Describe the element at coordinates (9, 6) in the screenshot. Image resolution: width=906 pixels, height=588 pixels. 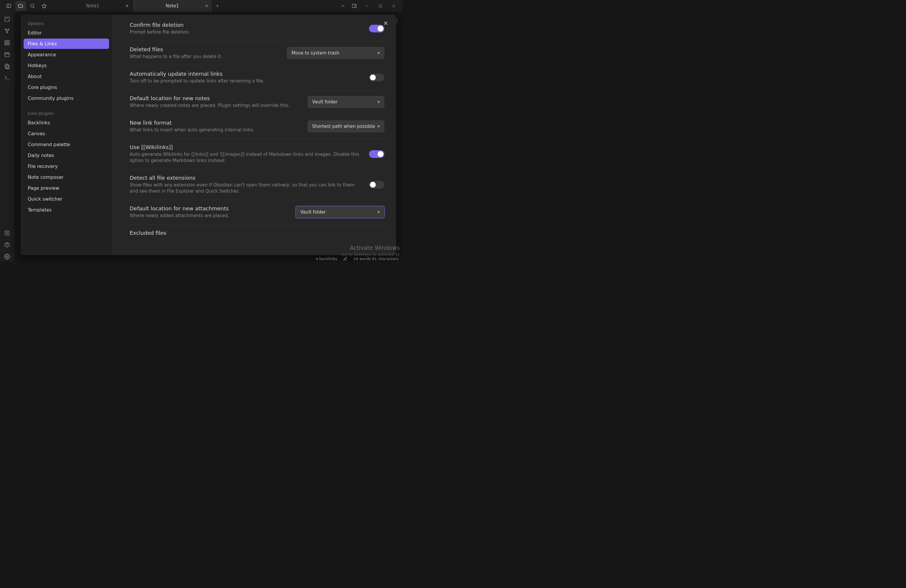
I see `collapse-sidebar-button` at that location.